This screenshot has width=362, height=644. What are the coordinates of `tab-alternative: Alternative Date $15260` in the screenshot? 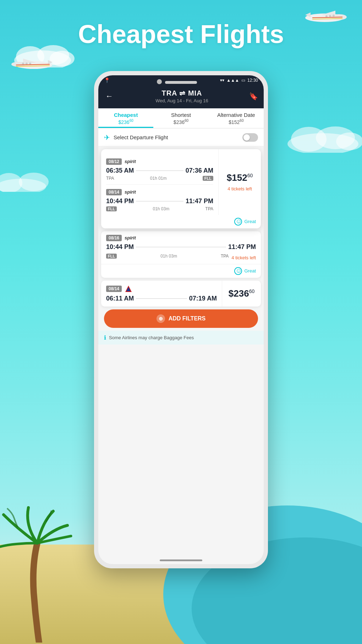 It's located at (236, 118).